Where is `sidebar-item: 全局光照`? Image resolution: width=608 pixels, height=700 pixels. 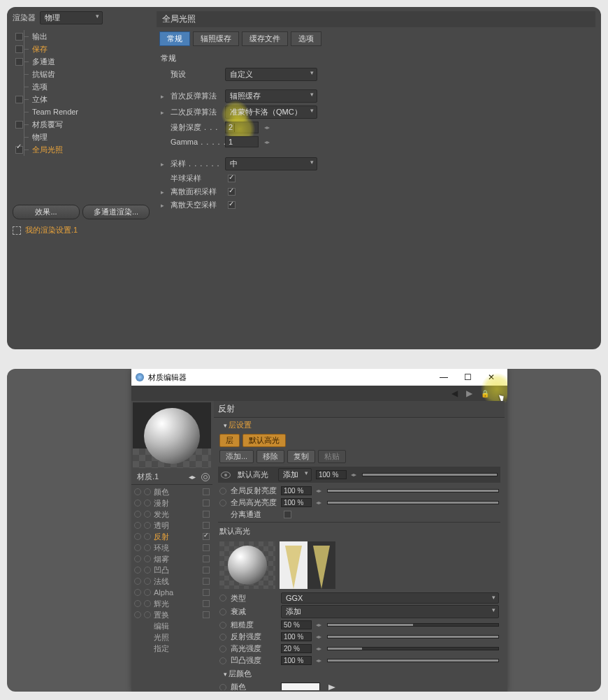 sidebar-item: 全局光照 is located at coordinates (82, 150).